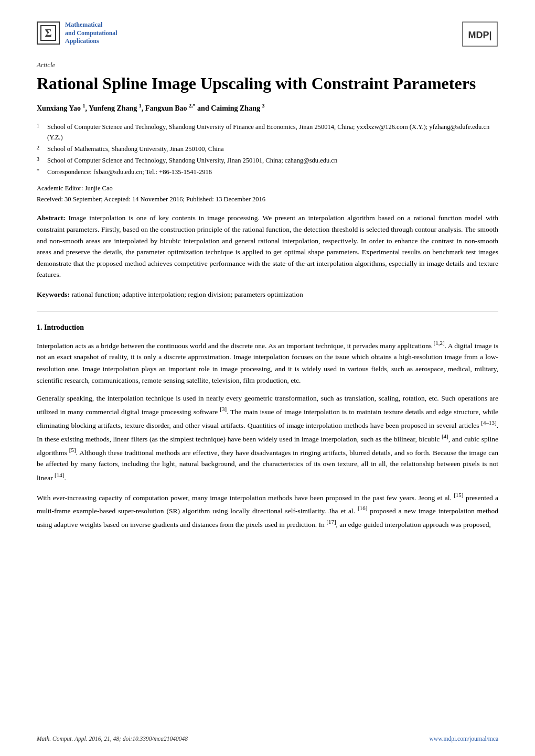  What do you see at coordinates (268, 295) in the screenshot?
I see `keywords-text: Keywords: rational function; adaptive in…` at bounding box center [268, 295].